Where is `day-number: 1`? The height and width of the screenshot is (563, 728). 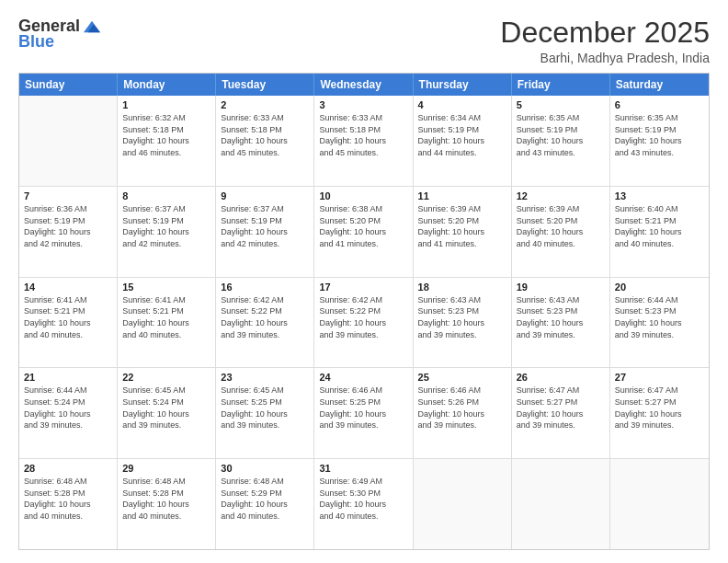
day-number: 1 is located at coordinates (166, 105).